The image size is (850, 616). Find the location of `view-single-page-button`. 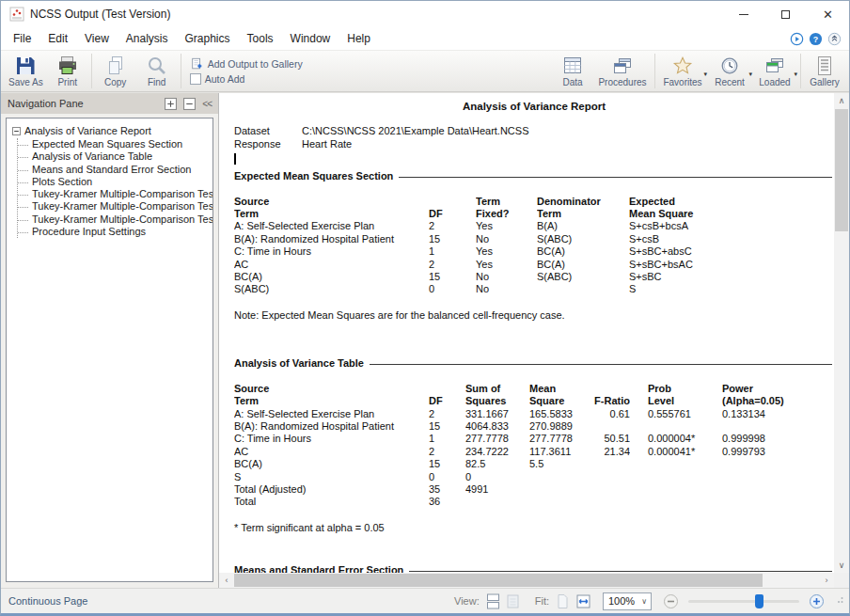

view-single-page-button is located at coordinates (513, 602).